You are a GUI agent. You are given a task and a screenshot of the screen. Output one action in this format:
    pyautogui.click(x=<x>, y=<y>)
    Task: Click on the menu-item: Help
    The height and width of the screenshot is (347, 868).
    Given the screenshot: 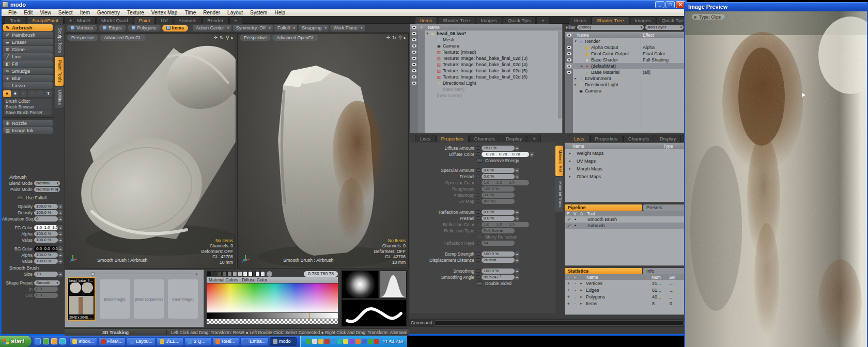 What is the action you would take?
    pyautogui.click(x=280, y=12)
    